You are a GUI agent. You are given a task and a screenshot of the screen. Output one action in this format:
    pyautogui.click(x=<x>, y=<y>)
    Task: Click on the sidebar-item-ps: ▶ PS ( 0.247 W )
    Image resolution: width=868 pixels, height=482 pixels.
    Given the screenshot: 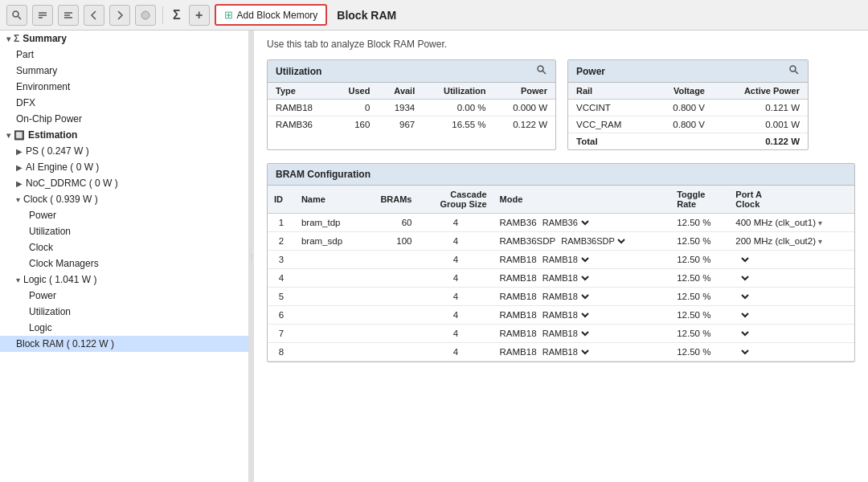 What is the action you would take?
    pyautogui.click(x=124, y=151)
    